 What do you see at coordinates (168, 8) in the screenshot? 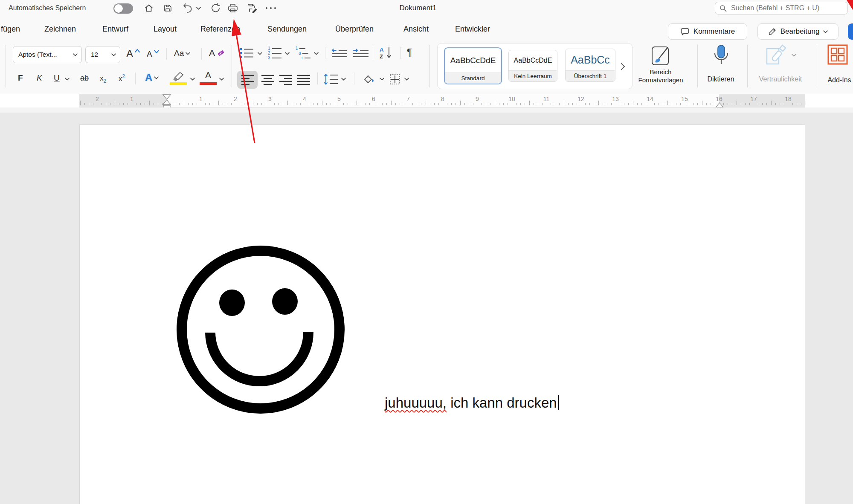
I see `save-button` at bounding box center [168, 8].